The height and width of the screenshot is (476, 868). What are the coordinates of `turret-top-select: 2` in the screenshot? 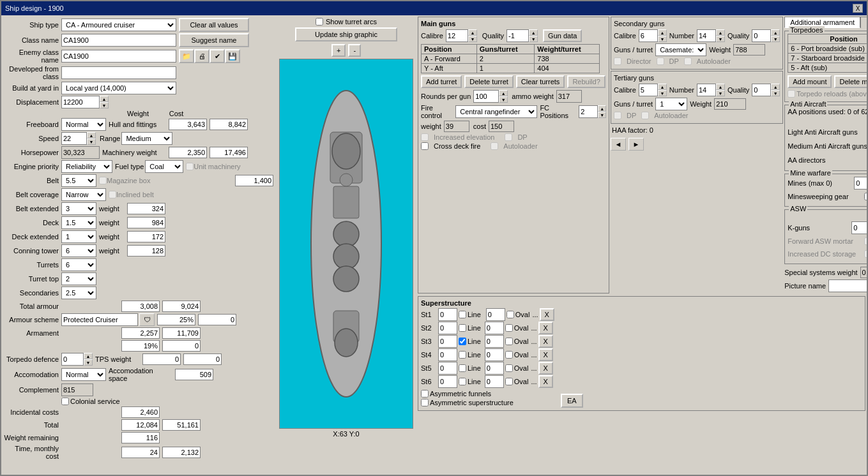 It's located at (79, 279).